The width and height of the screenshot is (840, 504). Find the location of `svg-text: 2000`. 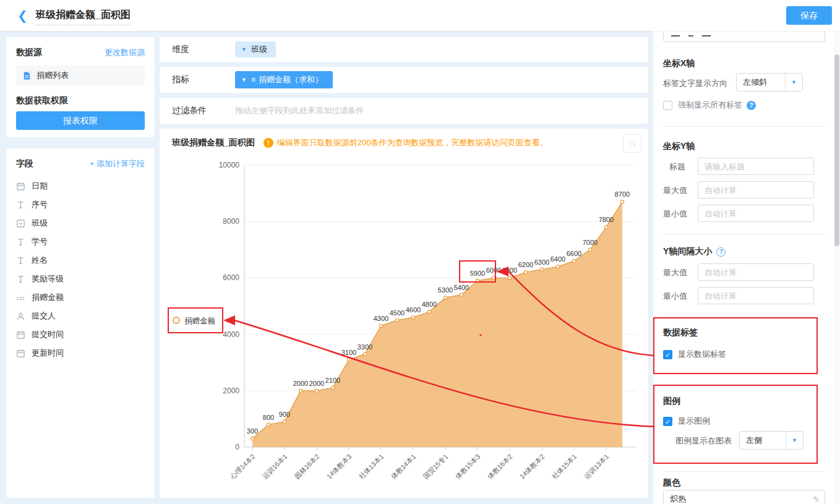

svg-text: 2000 is located at coordinates (231, 391).